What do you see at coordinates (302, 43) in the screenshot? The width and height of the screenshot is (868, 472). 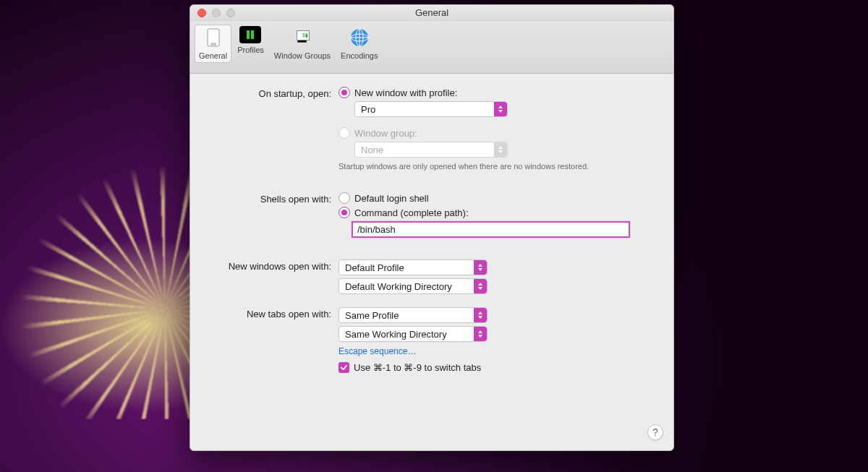 I see `tab-window-groups: $▮ Window Groups` at bounding box center [302, 43].